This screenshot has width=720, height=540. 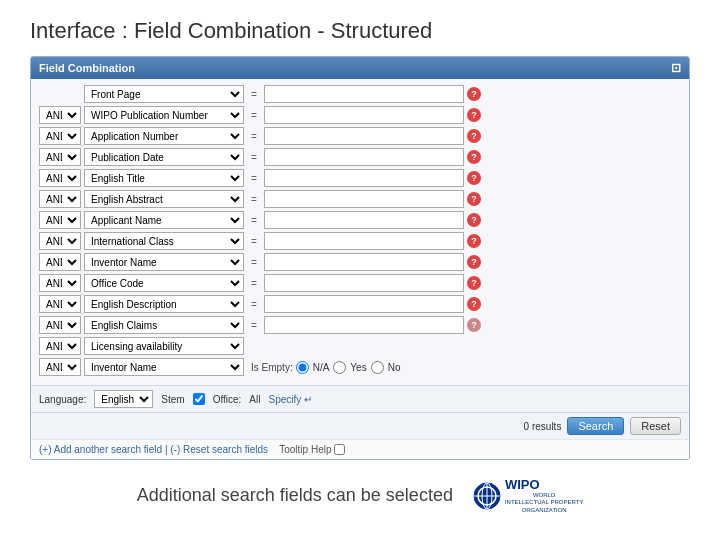 I want to click on operator-select-12: AND, so click(x=60, y=346).